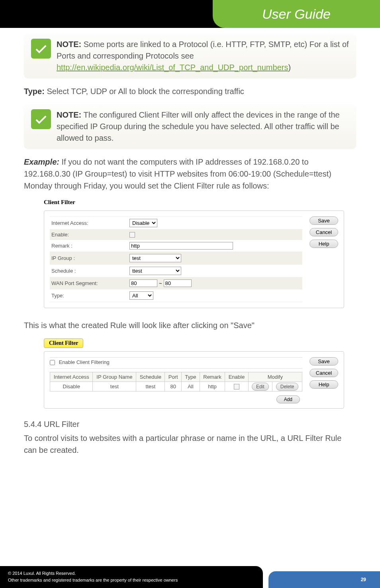 This screenshot has width=380, height=588. What do you see at coordinates (296, 14) in the screenshot?
I see `header-badge: User Guide` at bounding box center [296, 14].